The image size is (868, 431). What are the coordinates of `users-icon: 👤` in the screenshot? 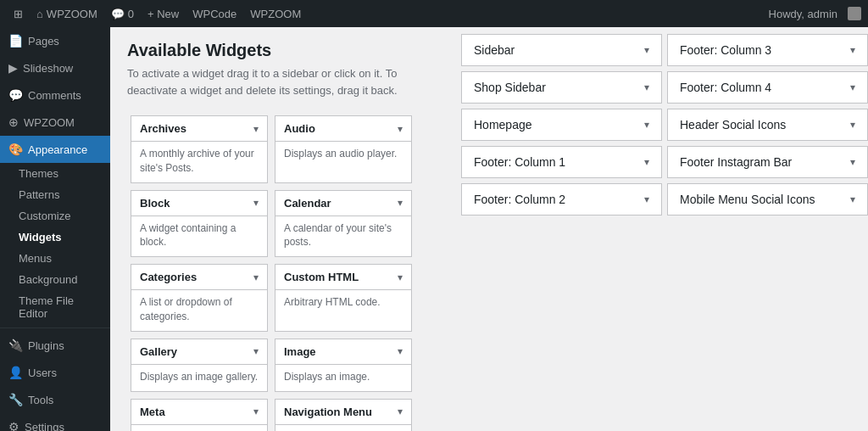 It's located at (15, 372).